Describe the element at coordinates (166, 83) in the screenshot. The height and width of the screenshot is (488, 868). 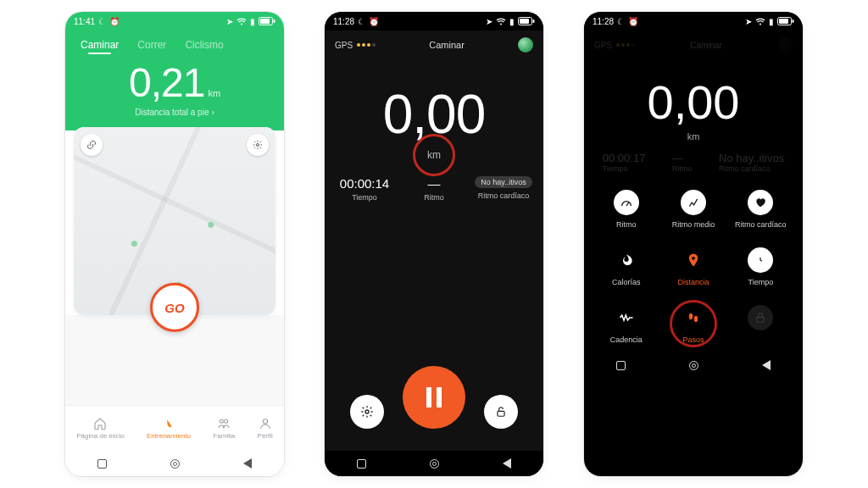
I see `distance-value: 0,21` at that location.